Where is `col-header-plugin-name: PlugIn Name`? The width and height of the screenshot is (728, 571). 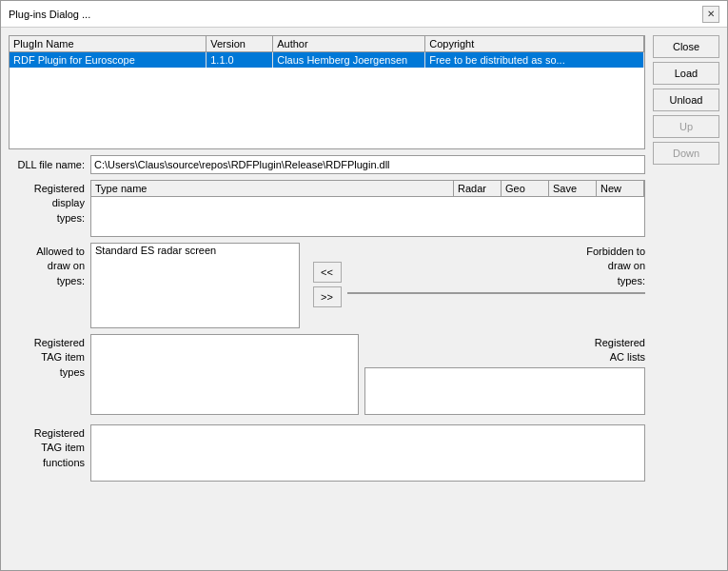
col-header-plugin-name: PlugIn Name is located at coordinates (108, 44).